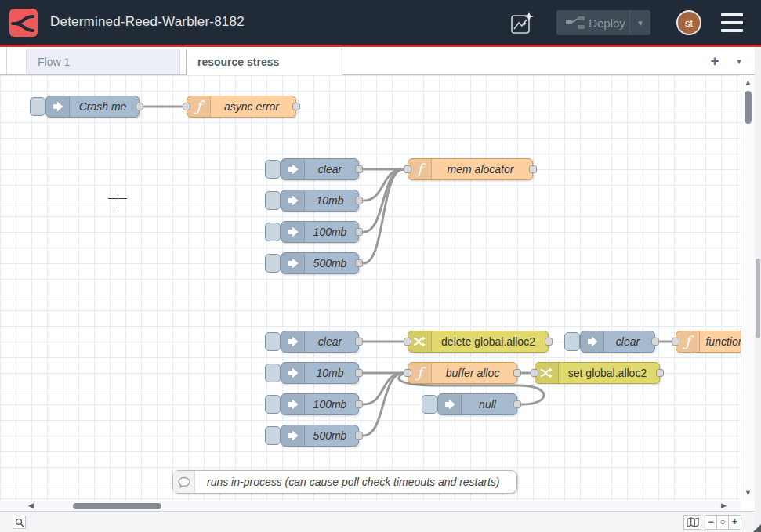 The width and height of the screenshot is (761, 532). Describe the element at coordinates (24, 23) in the screenshot. I see `flowfuse-logo-glyph` at that location.